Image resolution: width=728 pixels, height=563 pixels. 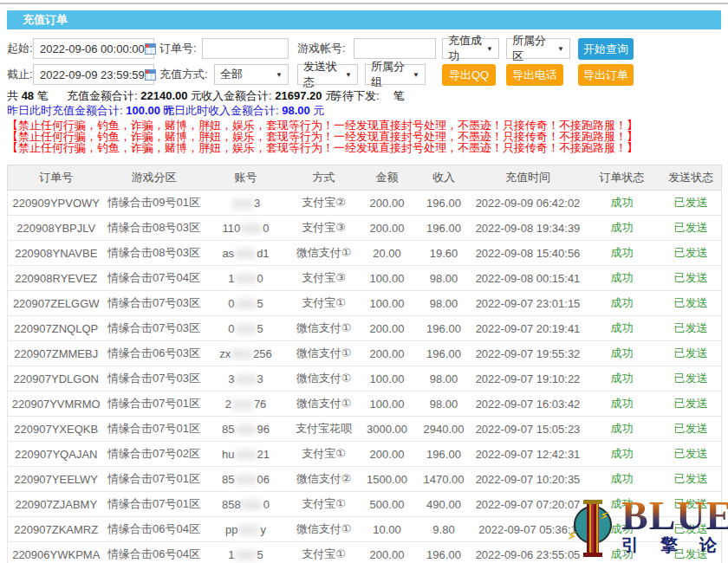 I want to click on cell-order-no: 220907YXEQKB, so click(x=56, y=430).